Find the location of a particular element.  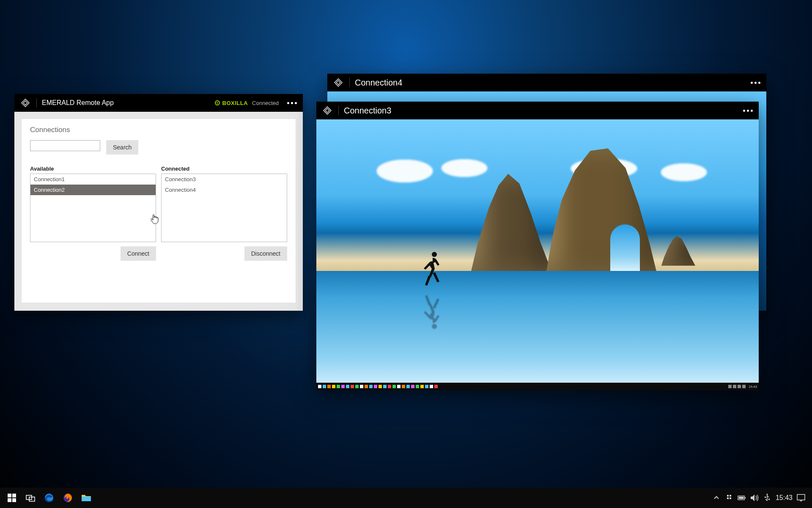

connected-label: Connected is located at coordinates (224, 168).